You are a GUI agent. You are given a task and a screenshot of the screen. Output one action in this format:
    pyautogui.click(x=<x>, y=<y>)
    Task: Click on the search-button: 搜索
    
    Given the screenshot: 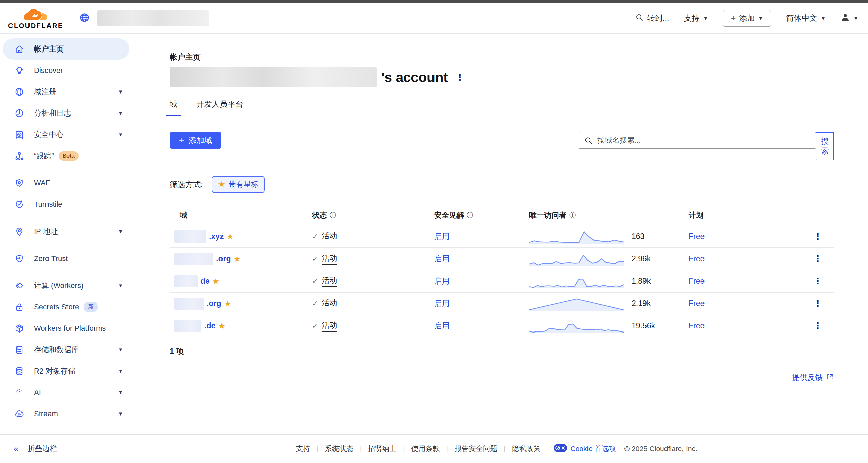 What is the action you would take?
    pyautogui.click(x=825, y=146)
    